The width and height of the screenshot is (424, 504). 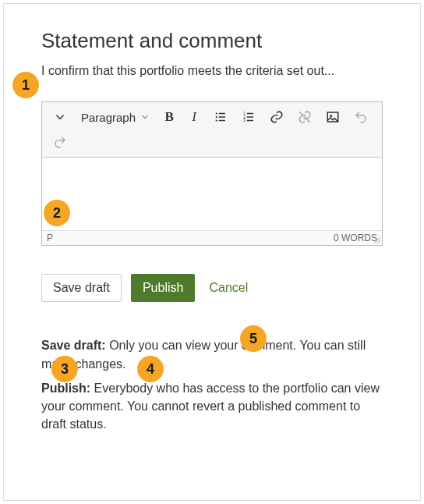 What do you see at coordinates (65, 389) in the screenshot?
I see `help-publish-term: Publish:` at bounding box center [65, 389].